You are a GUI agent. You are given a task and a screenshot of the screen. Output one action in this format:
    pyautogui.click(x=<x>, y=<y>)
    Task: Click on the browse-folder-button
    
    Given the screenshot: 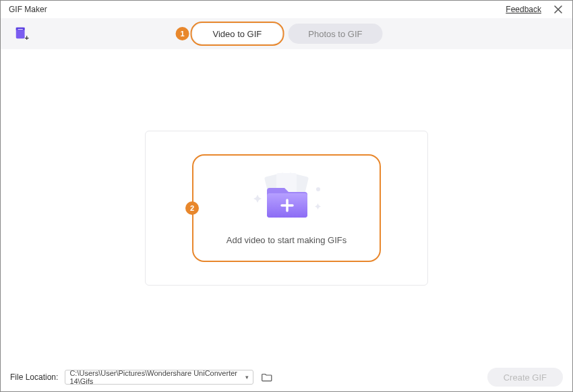 What is the action you would take?
    pyautogui.click(x=267, y=377)
    